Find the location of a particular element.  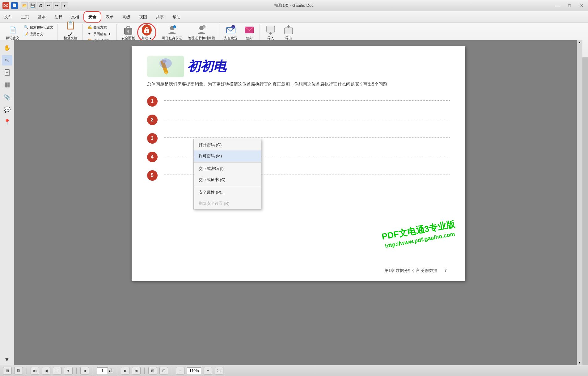

menu-note: 注释 is located at coordinates (58, 17).